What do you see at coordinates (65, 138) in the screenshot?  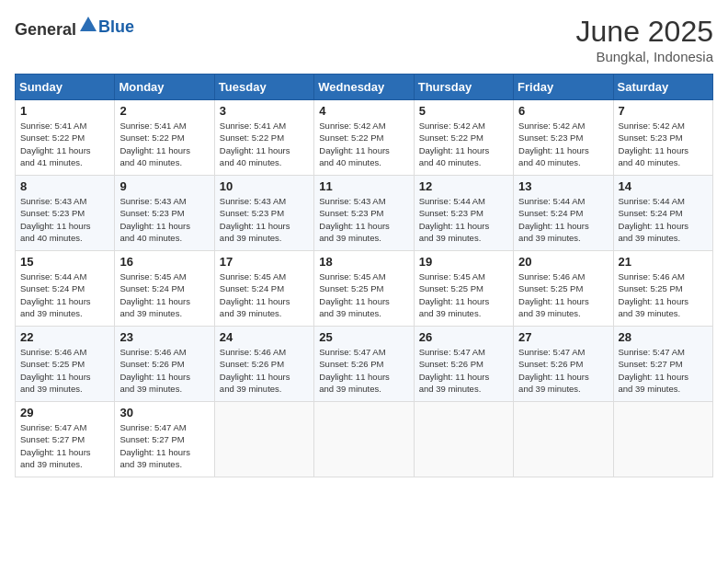 I see `calendar-cell: 1Sunrise: 5:41 AM Sunset: 5:22 PM Daylig…` at bounding box center [65, 138].